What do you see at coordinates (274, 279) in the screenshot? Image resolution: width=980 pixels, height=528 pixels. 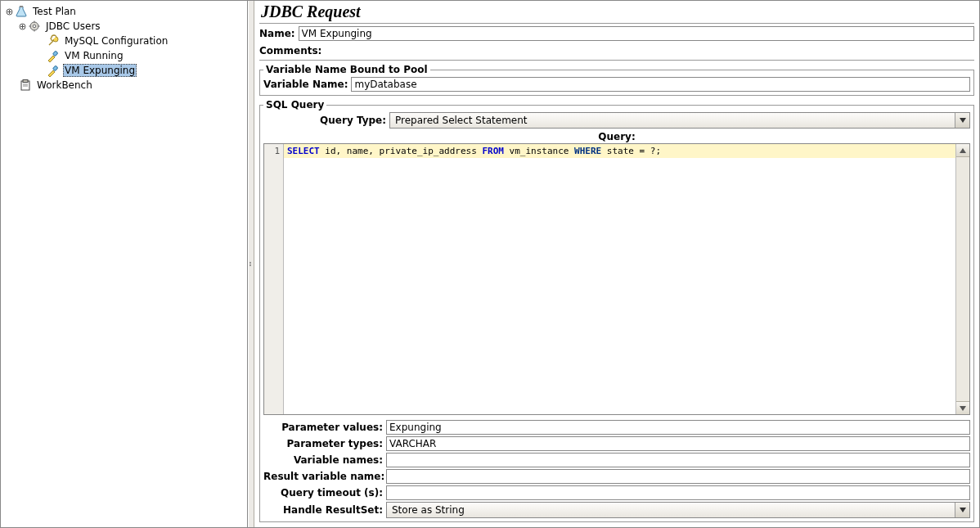 I see `editor-gutter: 1` at bounding box center [274, 279].